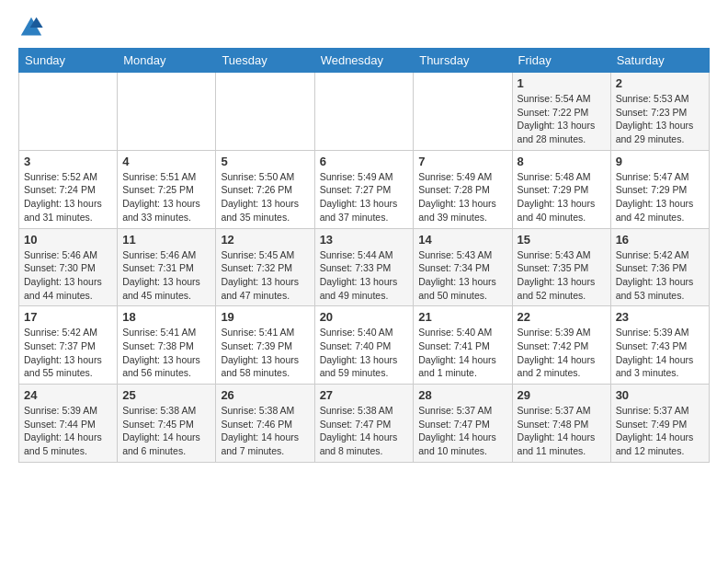 Image resolution: width=728 pixels, height=563 pixels. What do you see at coordinates (68, 353) in the screenshot?
I see `day-info: Sunrise: 5:42 AM Sunset: 7:37 PM Dayligh…` at bounding box center [68, 353].